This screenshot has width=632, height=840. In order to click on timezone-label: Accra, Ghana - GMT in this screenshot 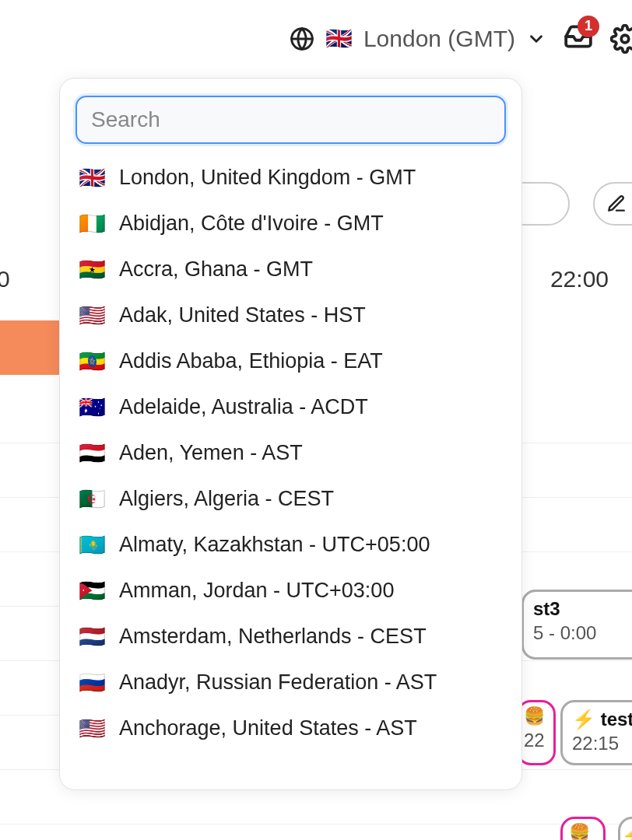, I will do `click(216, 269)`.